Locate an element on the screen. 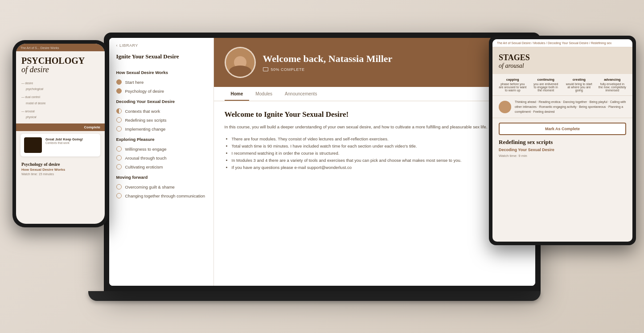 The width and height of the screenshot is (644, 333). sidebar-section-1: How Sexual Desire Works is located at coordinates (161, 72).